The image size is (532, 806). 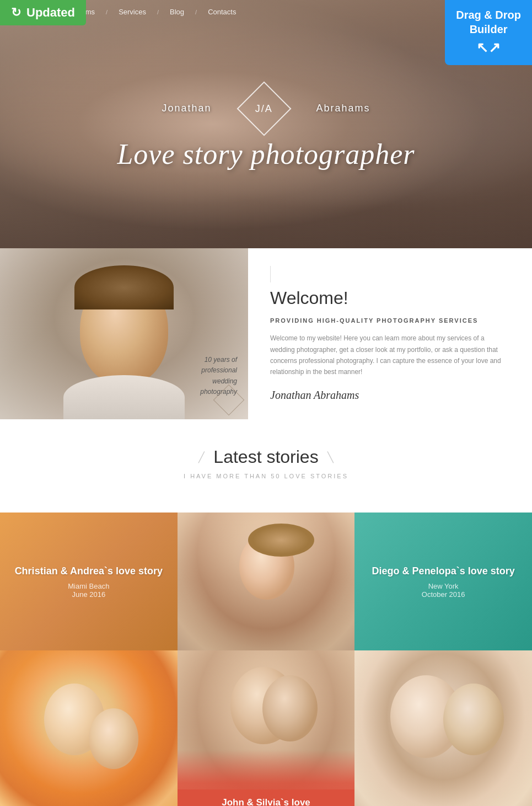 What do you see at coordinates (485, 12) in the screenshot?
I see `nav-phone: ☏ 1 800 123 1234` at bounding box center [485, 12].